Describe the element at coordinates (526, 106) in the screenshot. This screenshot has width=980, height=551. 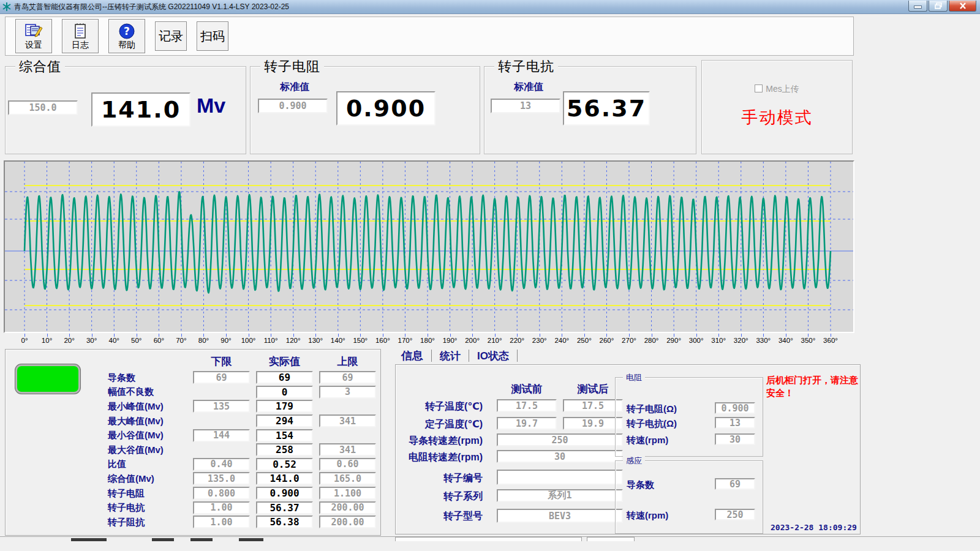
I see `reactance-standard-field: 13` at that location.